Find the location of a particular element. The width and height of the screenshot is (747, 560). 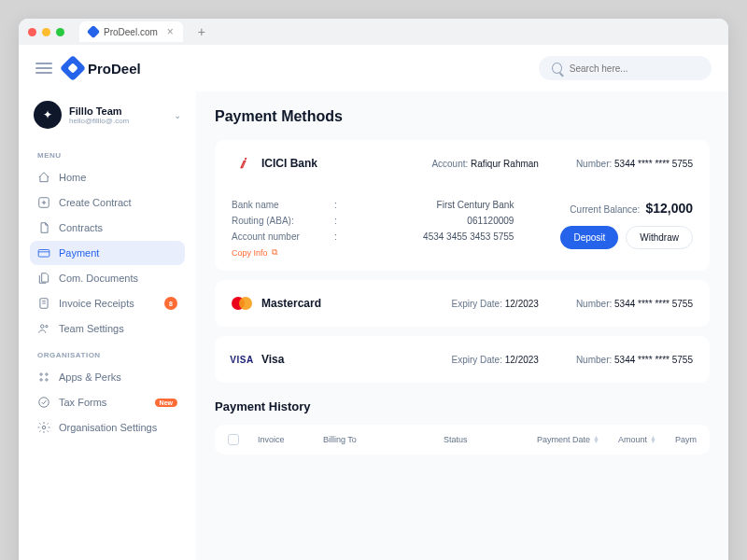

files-icon is located at coordinates (44, 278).